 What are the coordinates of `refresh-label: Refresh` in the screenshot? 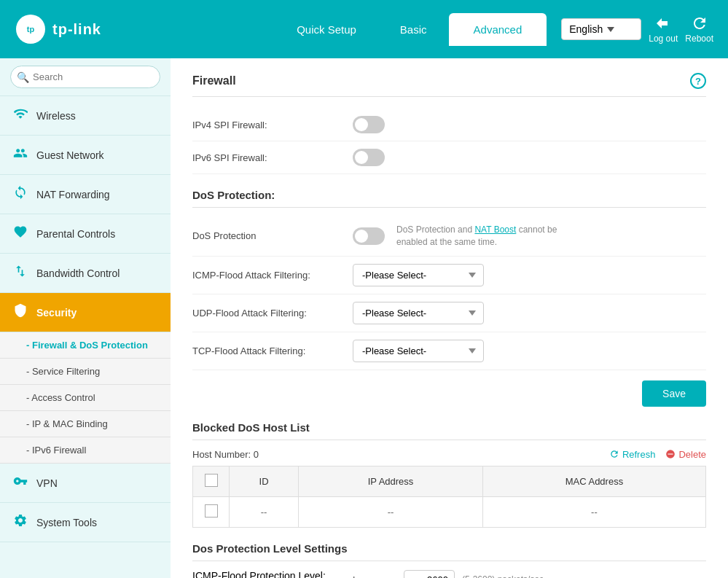 It's located at (639, 455).